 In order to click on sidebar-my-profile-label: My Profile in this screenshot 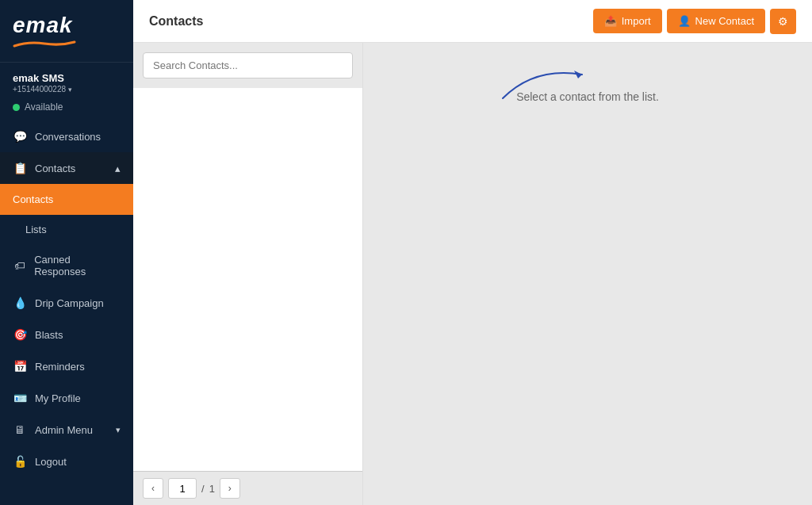, I will do `click(58, 398)`.